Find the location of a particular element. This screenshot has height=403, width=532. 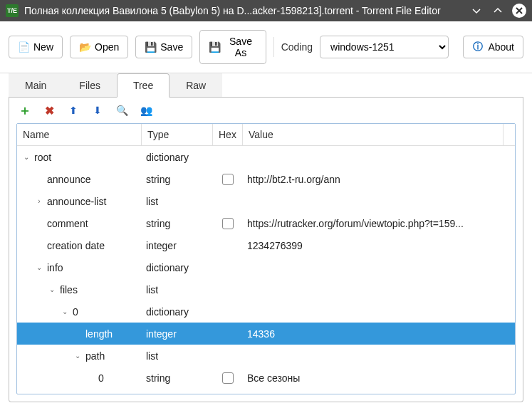

node-value: https://rutracker.org/forum/viewtopic.ph… is located at coordinates (379, 224).